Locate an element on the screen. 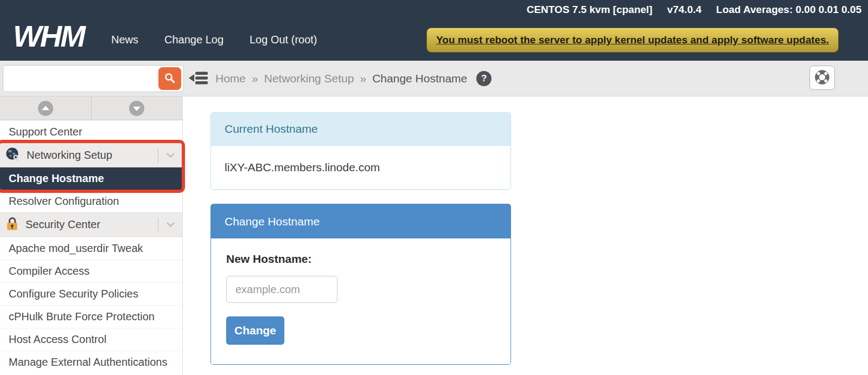  search-button is located at coordinates (170, 79).